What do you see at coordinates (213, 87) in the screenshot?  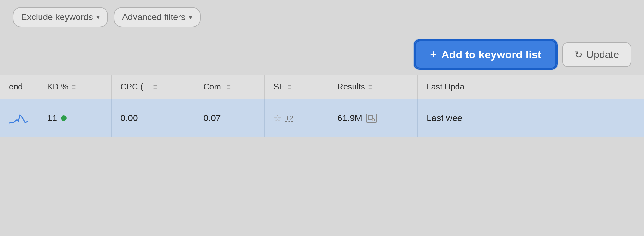 I see `th-com-label: Com.` at bounding box center [213, 87].